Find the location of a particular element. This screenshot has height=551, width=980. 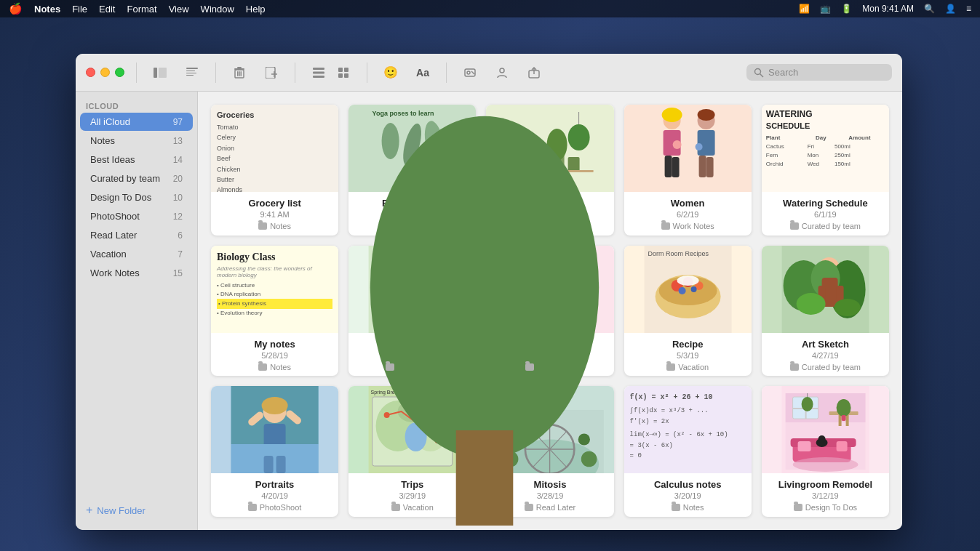

menubar-right: 📶 📺 🔋 Mon 9:41 AM 🔍 👤 ≡ is located at coordinates (885, 9).